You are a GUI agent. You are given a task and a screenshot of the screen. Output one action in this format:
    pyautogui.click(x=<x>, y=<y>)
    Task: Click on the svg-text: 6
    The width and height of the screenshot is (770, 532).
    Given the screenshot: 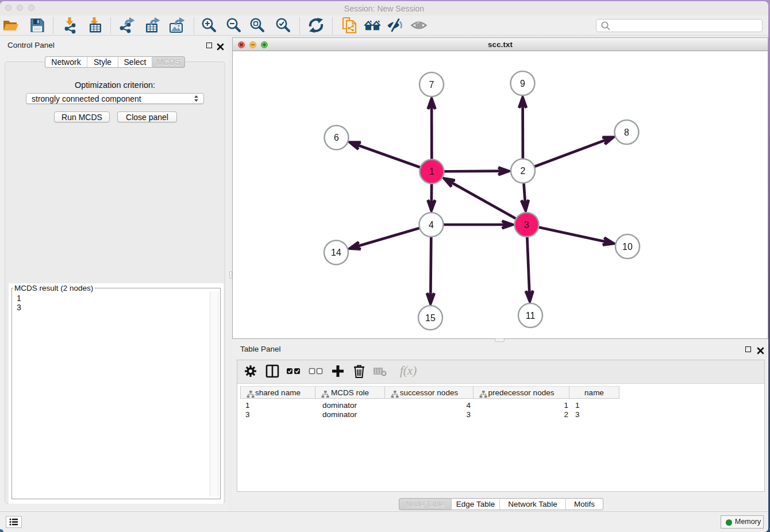 What is the action you would take?
    pyautogui.click(x=337, y=138)
    